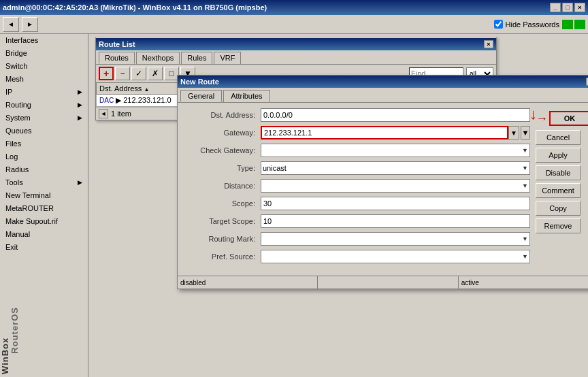 The width and height of the screenshot is (588, 377). I want to click on type-value: unicast, so click(275, 168).